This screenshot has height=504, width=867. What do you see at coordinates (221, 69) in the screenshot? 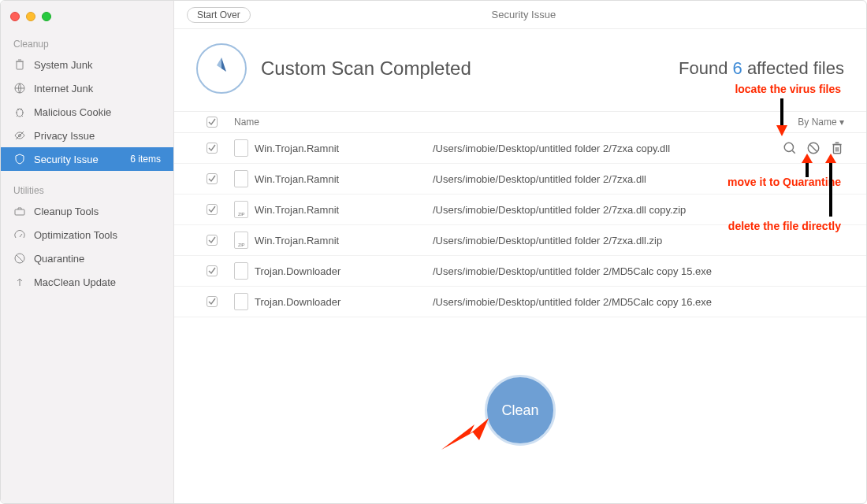
I see `compass-icon` at bounding box center [221, 69].